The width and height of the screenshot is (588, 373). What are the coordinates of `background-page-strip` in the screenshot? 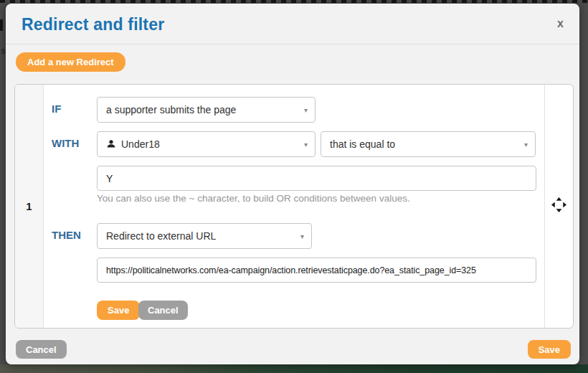 It's located at (294, 369).